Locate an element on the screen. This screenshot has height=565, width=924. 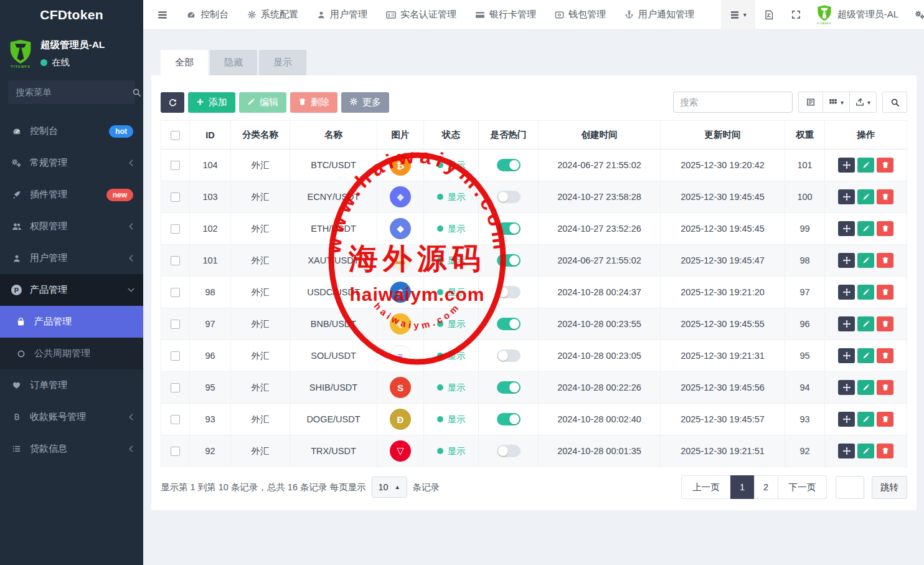
add-button: 添加 is located at coordinates (212, 102).